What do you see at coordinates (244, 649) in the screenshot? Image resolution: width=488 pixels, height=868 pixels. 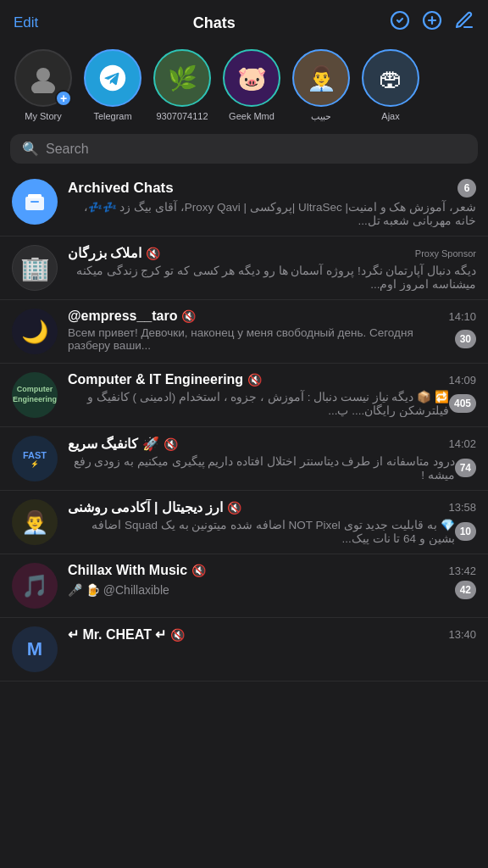 I see `chat-item-mrcheat: M ↵ Mr. CHEAT ↵ 🔇 13:40` at bounding box center [244, 649].